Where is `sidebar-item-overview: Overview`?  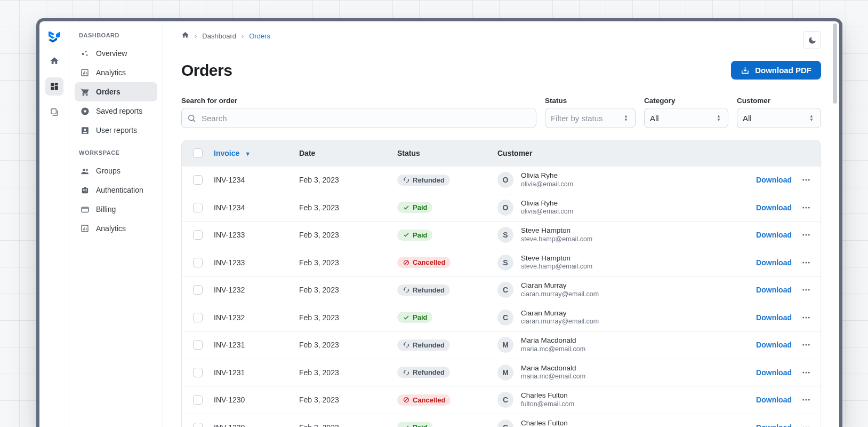
sidebar-item-overview: Overview is located at coordinates (116, 53).